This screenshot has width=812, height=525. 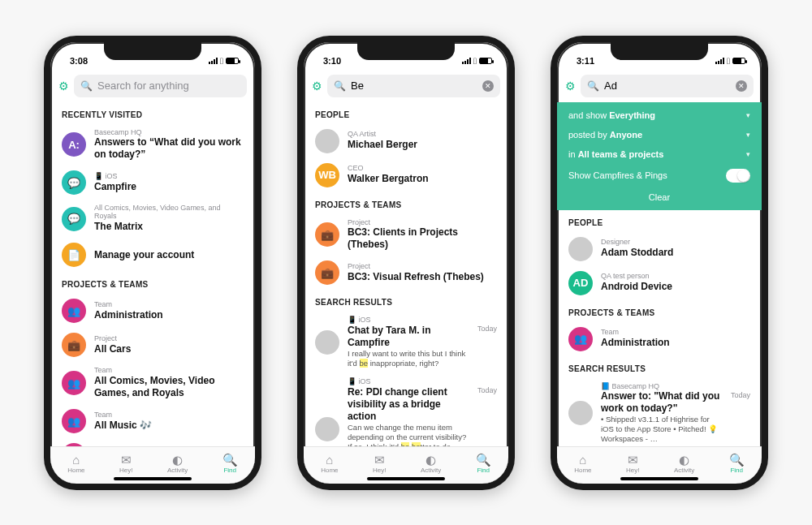 What do you see at coordinates (406, 273) in the screenshot?
I see `list-item: 💼 Project BC3: Visual Refresh (Thebes)` at bounding box center [406, 273].